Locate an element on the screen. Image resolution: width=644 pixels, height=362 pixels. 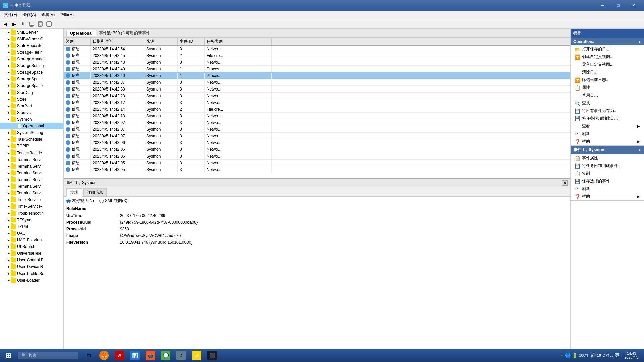
table-row: i 信息 2023/4/5 14:42:54 Sysmon 3 Netwo... is located at coordinates (317, 49).